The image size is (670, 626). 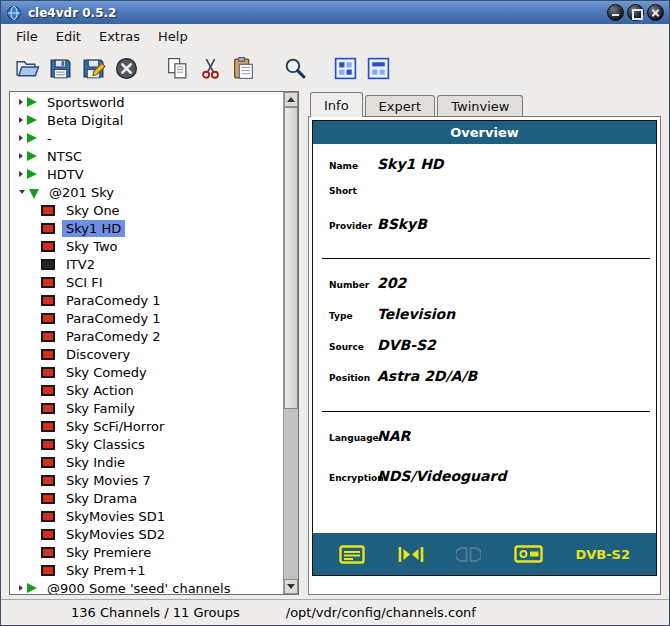 I want to click on tree-channel-sky-classics: Sky Classics, so click(x=146, y=444).